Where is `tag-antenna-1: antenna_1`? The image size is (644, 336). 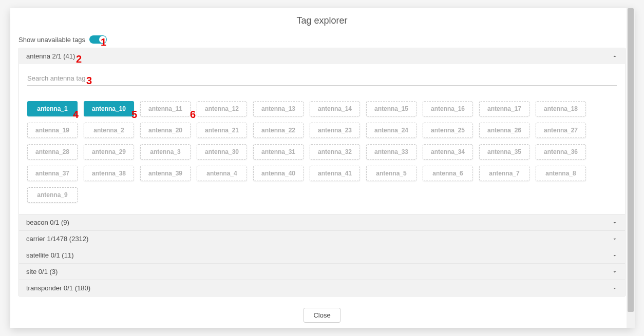 tag-antenna-1: antenna_1 is located at coordinates (52, 109).